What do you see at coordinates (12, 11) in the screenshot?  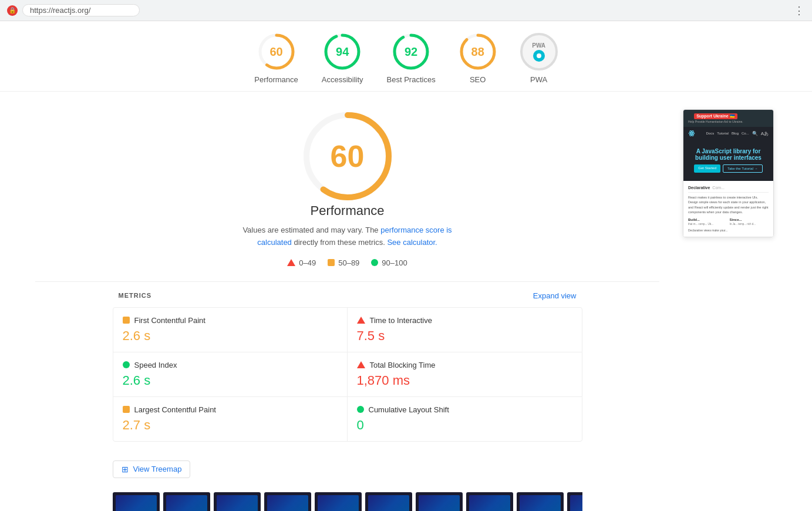 I see `browser-icon: 🔒` at bounding box center [12, 11].